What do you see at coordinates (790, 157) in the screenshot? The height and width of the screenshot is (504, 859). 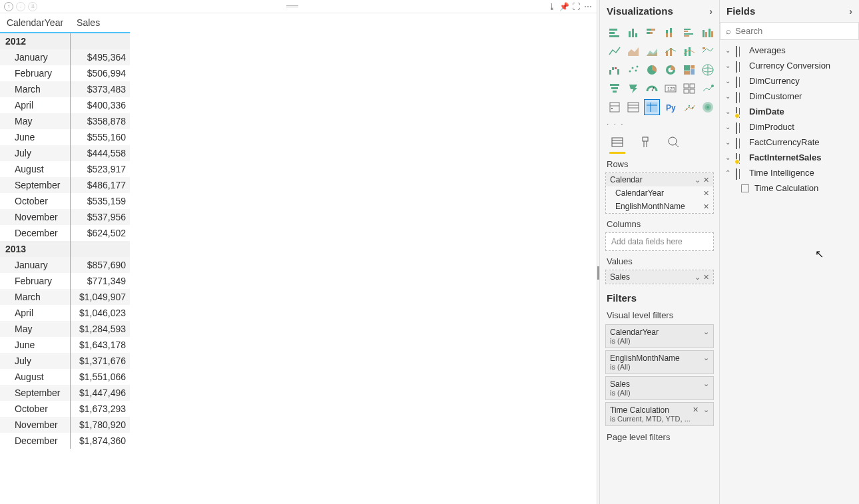 I see `table-item: ⌄FactInternetSales` at bounding box center [790, 157].